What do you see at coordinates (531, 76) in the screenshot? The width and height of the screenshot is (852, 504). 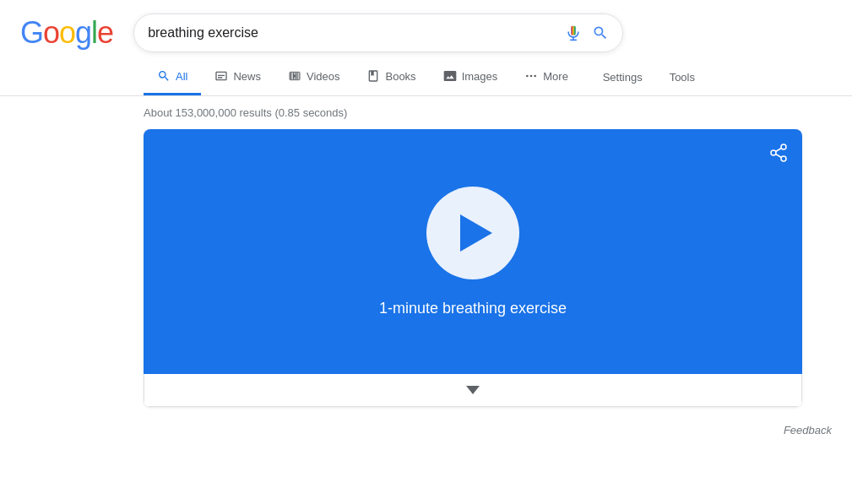 I see `more-tab-icon` at bounding box center [531, 76].